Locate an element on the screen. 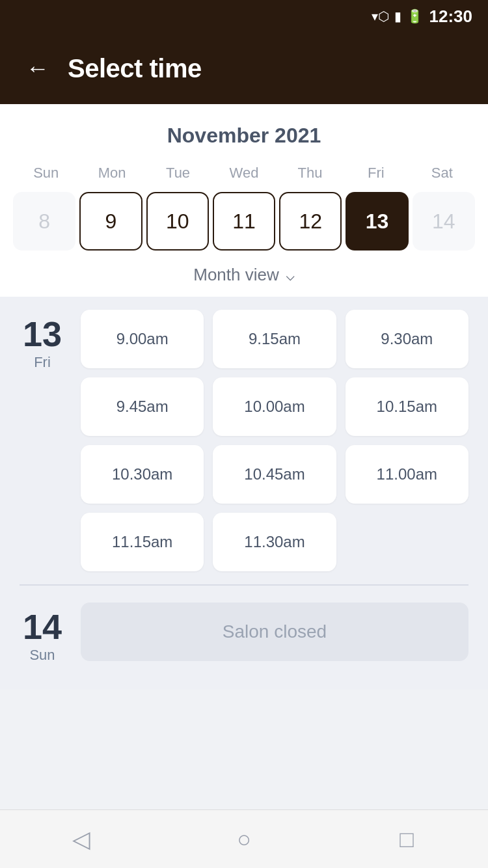  time-slot-1000am: 10.00am is located at coordinates (275, 407).